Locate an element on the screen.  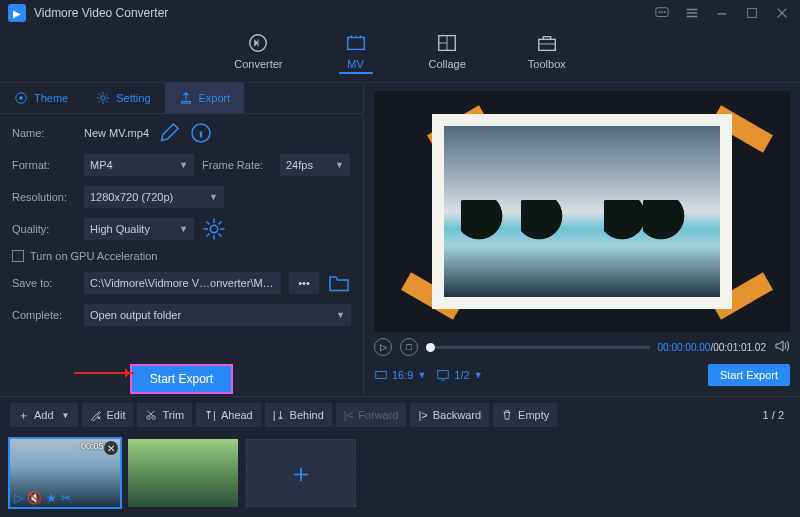
saveto-field: C:\Vidmore\Vidmore V…onverter\MV Exporte… is located at coordinates (182, 283).